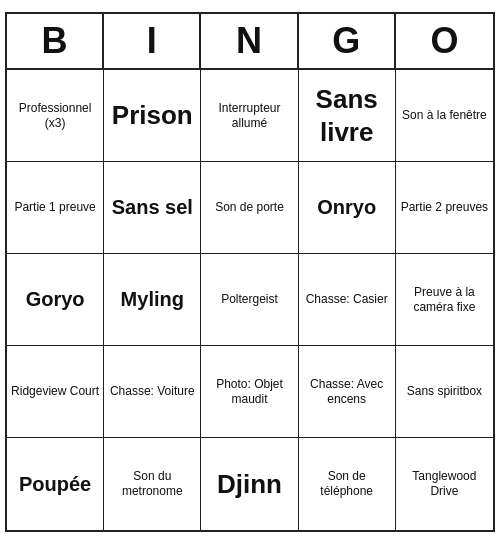 The height and width of the screenshot is (544, 500). I want to click on header-letter-N: N, so click(250, 41).